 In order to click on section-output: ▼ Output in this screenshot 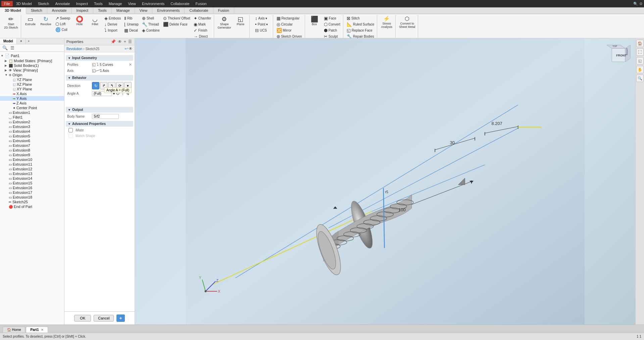, I will do `click(99, 110)`.